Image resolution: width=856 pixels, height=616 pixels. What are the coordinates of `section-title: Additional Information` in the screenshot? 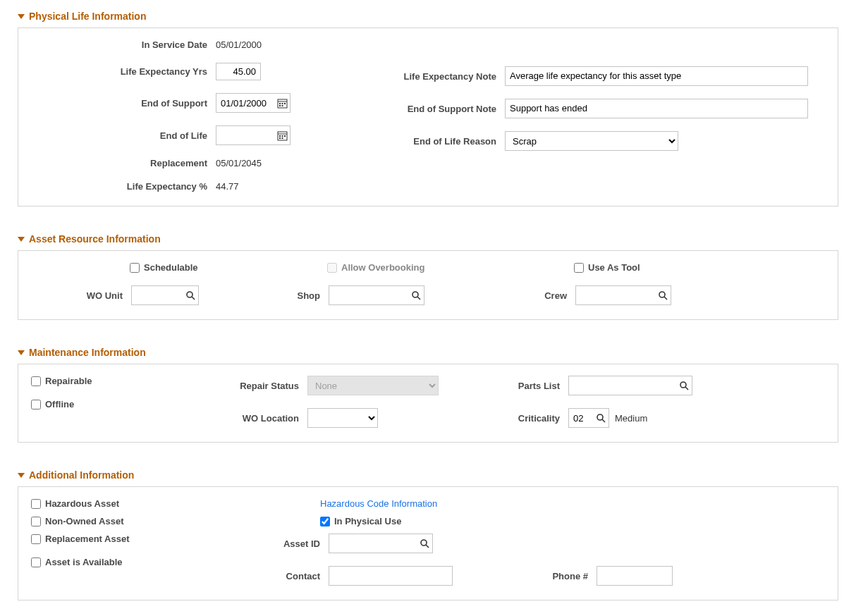 It's located at (82, 475).